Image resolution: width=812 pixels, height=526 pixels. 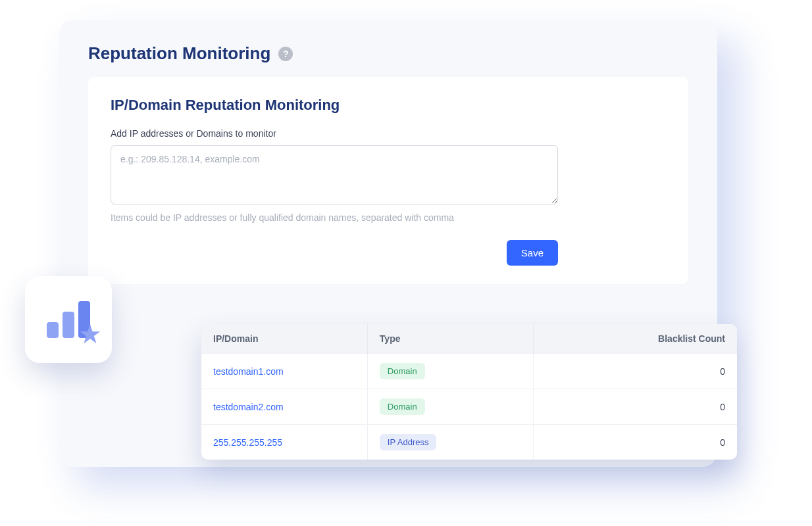 I want to click on cell-ip-domain: testdomain2.com, so click(x=284, y=407).